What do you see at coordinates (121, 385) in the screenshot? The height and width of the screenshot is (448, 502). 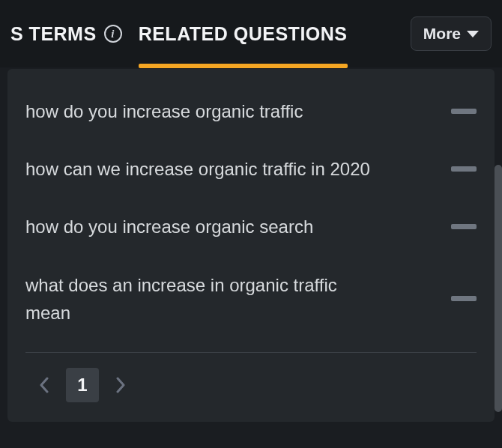 I see `chevron-right-icon` at bounding box center [121, 385].